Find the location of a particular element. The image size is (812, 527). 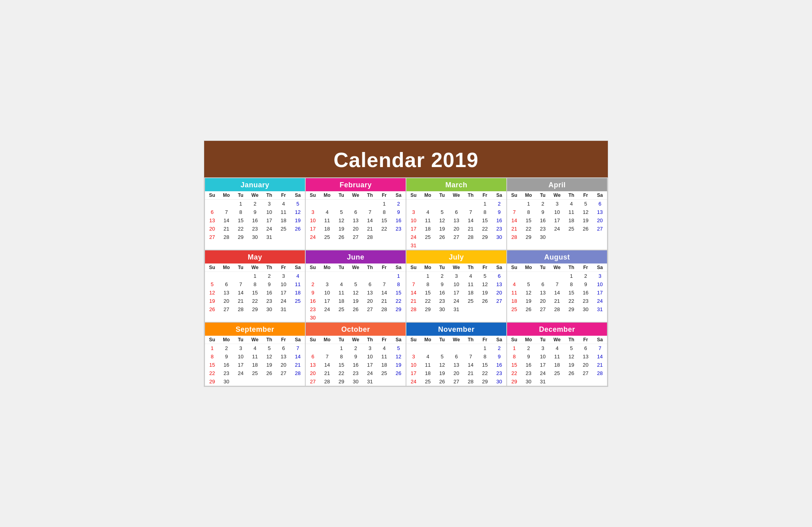

month-header-march: March is located at coordinates (456, 185).